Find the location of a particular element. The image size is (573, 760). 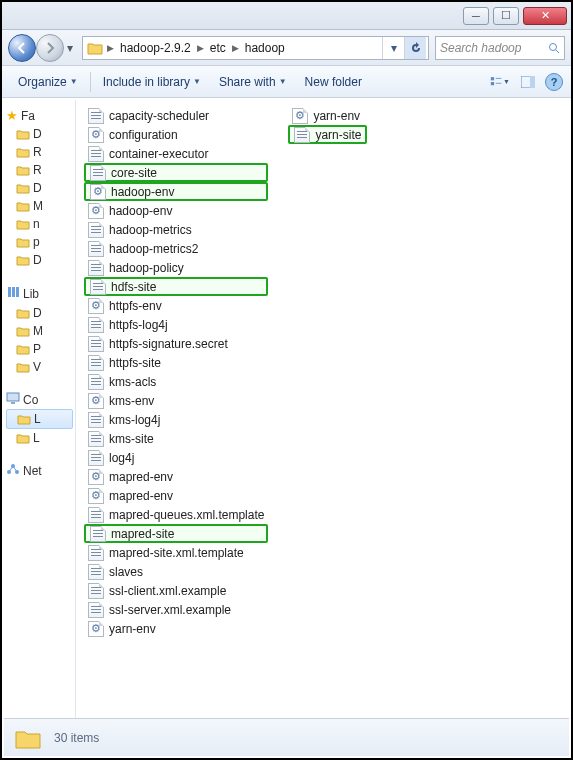

nav-buttons: ▾ is located at coordinates (42, 48).